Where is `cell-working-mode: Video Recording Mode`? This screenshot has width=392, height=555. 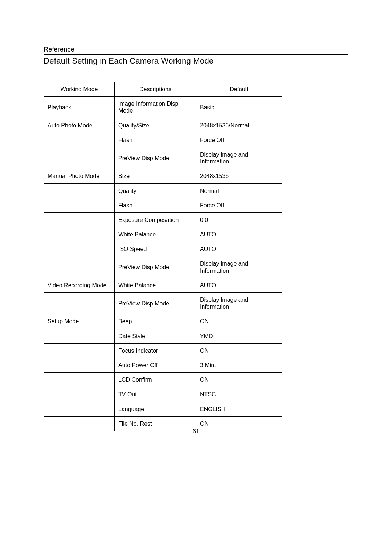 cell-working-mode: Video Recording Mode is located at coordinates (79, 285).